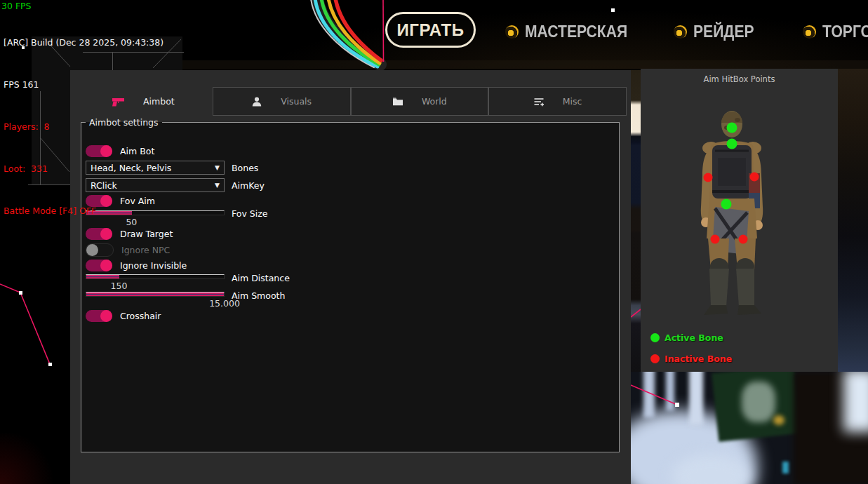  I want to click on bone-dot-right-leg, so click(744, 240).